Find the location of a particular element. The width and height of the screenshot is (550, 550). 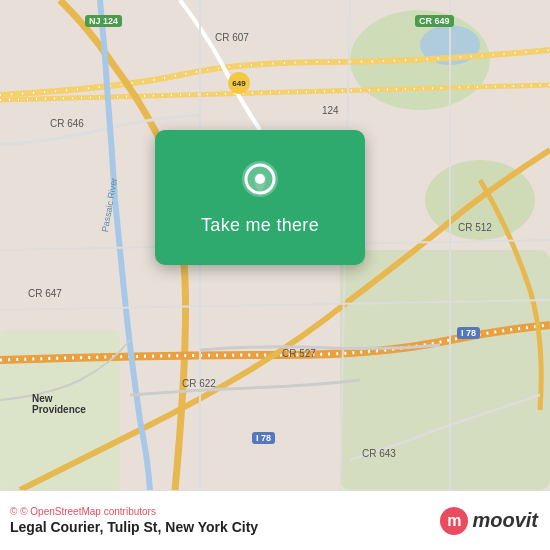

moovit-logo: m moovit is located at coordinates (489, 521).